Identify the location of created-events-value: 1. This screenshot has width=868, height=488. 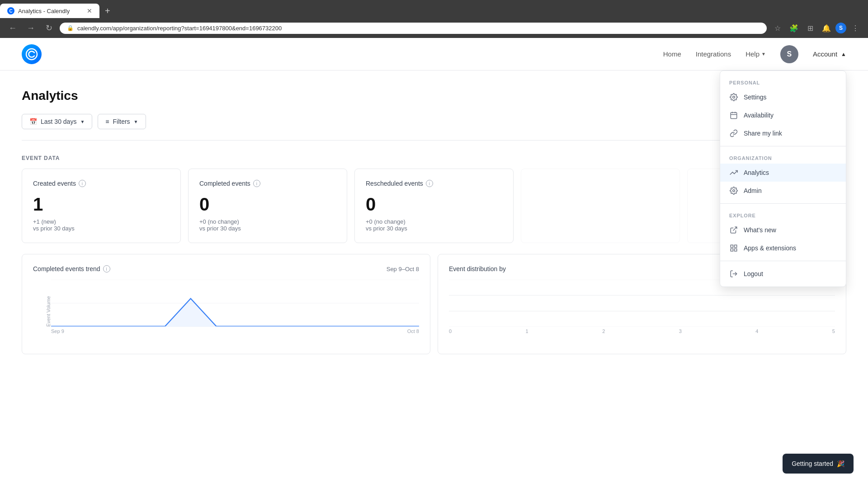
(101, 204).